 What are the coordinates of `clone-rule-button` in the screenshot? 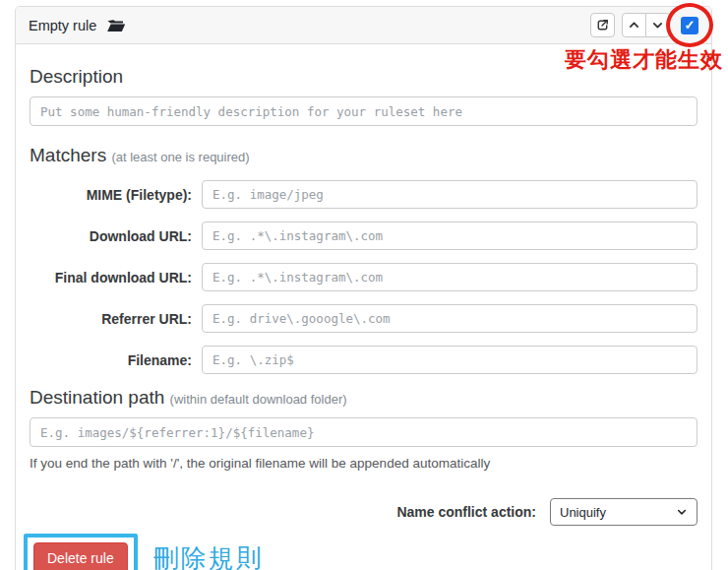 It's located at (602, 26).